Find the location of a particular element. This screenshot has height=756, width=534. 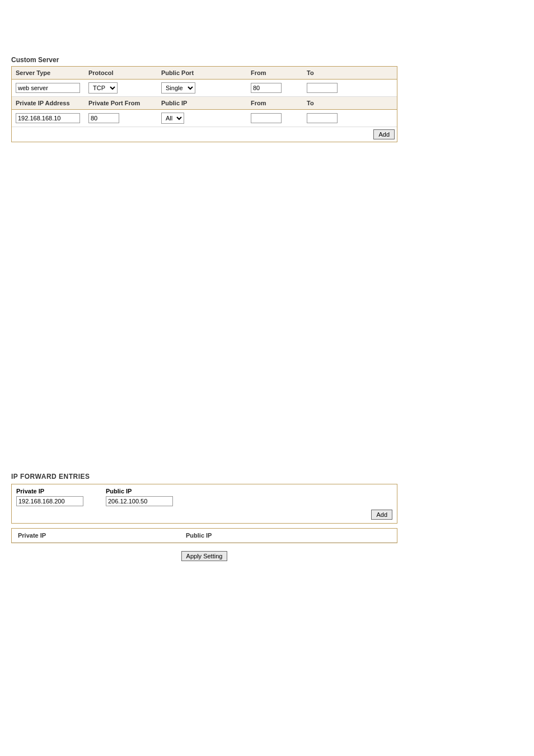

from-cell is located at coordinates (277, 88).